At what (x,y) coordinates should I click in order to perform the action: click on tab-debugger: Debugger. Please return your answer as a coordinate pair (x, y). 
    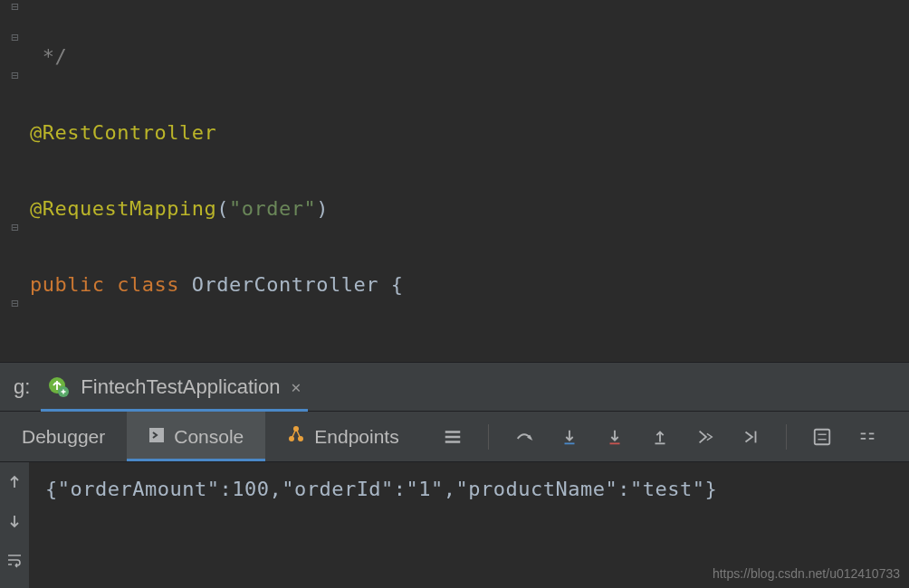
    Looking at the image, I should click on (63, 436).